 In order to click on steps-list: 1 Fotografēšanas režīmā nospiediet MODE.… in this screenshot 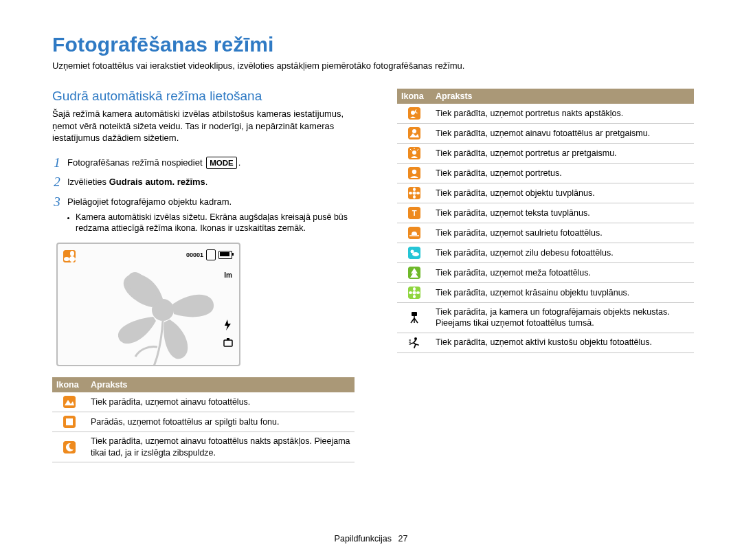, I will do `click(203, 195)`.